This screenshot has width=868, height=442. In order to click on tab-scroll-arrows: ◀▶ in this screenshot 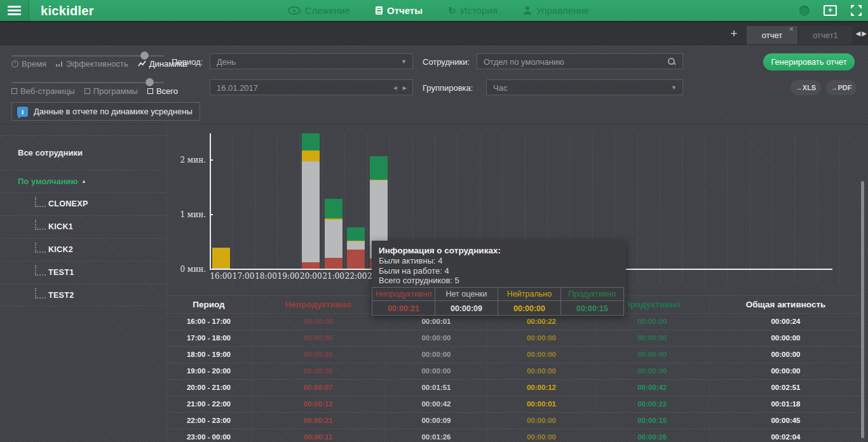, I will do `click(862, 33)`.